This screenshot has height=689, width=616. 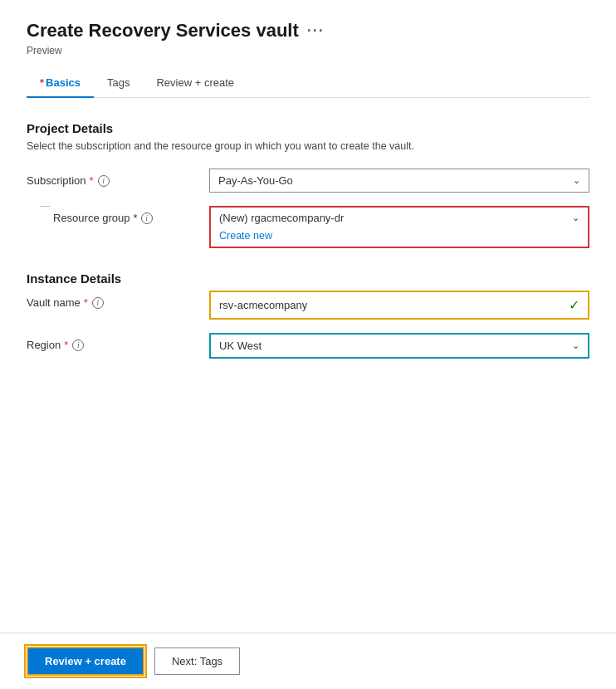 I want to click on project-details-description: Select the subscription and the resource…, so click(x=308, y=146).